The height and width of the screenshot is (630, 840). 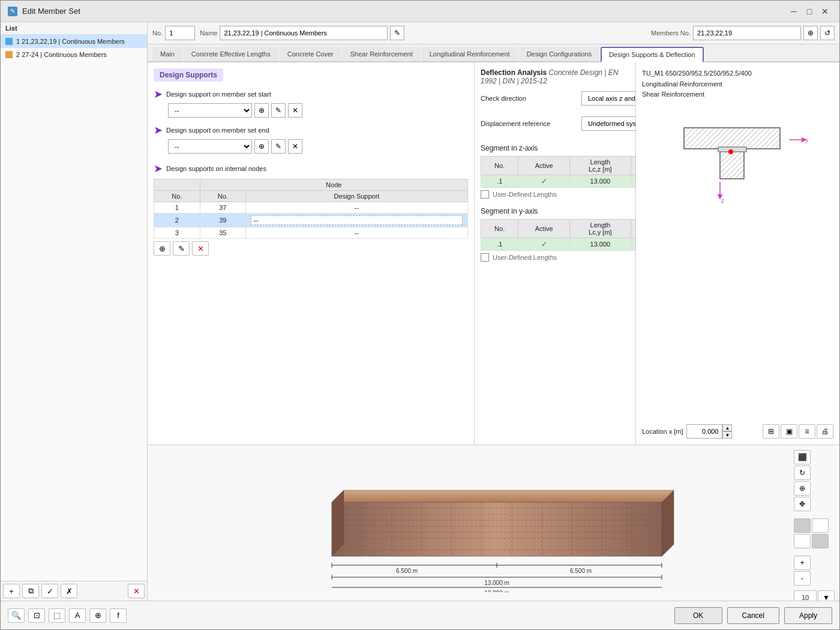 What do you see at coordinates (136, 591) in the screenshot?
I see `delete-list-item-button: ✕` at bounding box center [136, 591].